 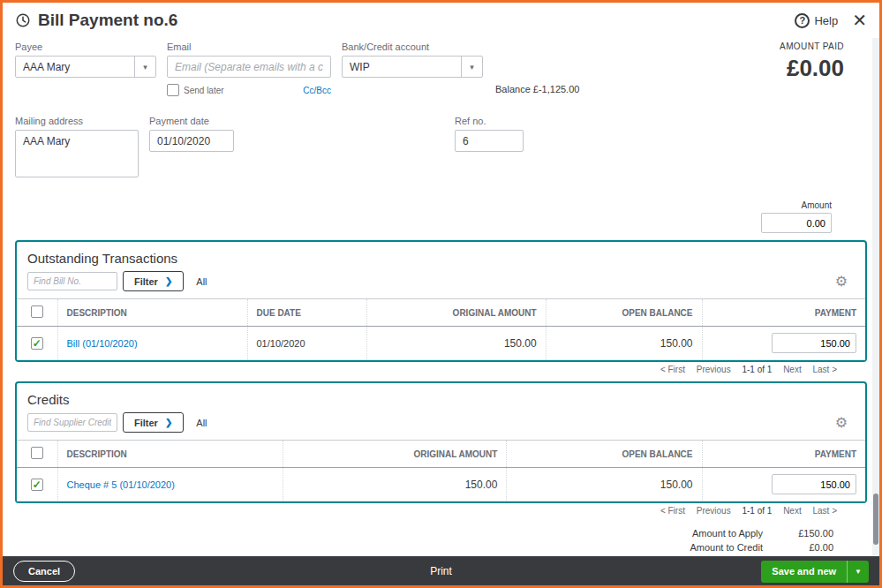 I want to click on payment-date-label: Payment date, so click(x=192, y=121).